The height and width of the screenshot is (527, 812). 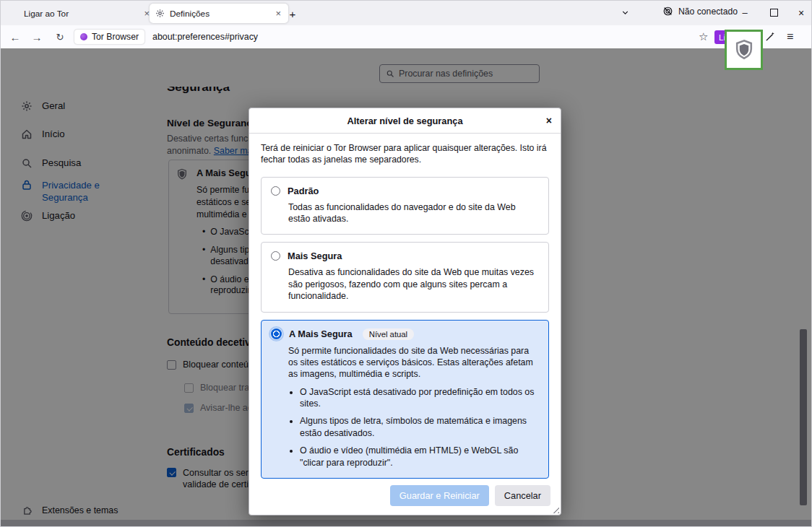 What do you see at coordinates (405, 121) in the screenshot?
I see `dialog-header: Alterar nível de segurança ×` at bounding box center [405, 121].